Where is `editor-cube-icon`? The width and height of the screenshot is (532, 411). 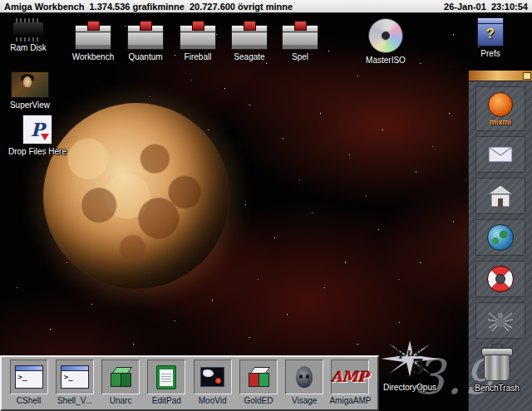 editor-cube-icon is located at coordinates (259, 377).